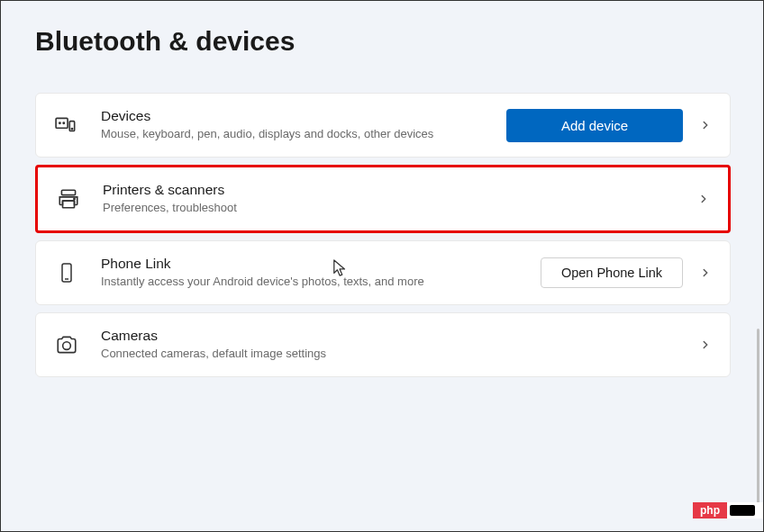 Image resolution: width=764 pixels, height=532 pixels. I want to click on devices-subtitle: Mouse, keyboard, pen, audio, displays an…, so click(304, 134).